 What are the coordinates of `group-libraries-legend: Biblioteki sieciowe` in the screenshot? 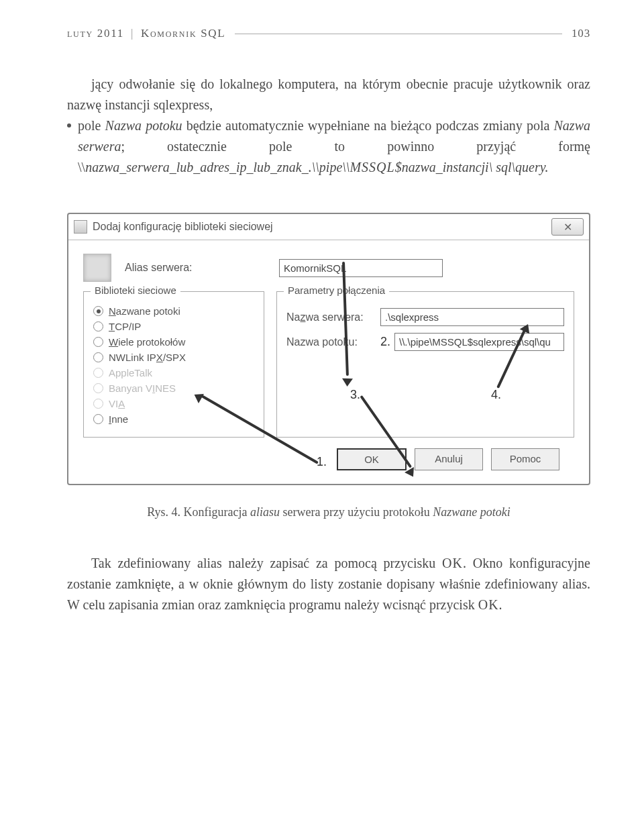 It's located at (136, 290).